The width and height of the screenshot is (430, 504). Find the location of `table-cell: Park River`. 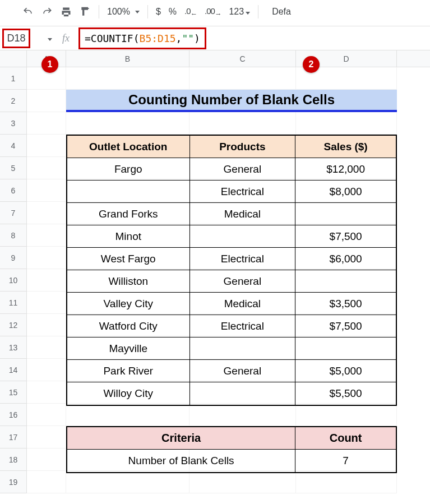

table-cell: Park River is located at coordinates (129, 371).